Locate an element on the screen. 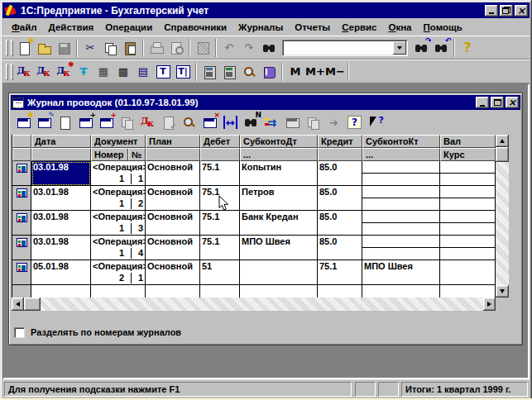 The width and height of the screenshot is (532, 400). menu-item-service: Сервис is located at coordinates (359, 27).